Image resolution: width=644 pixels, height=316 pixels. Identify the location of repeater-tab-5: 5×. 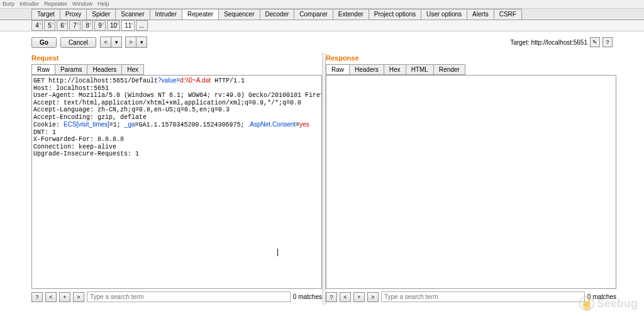
(50, 25).